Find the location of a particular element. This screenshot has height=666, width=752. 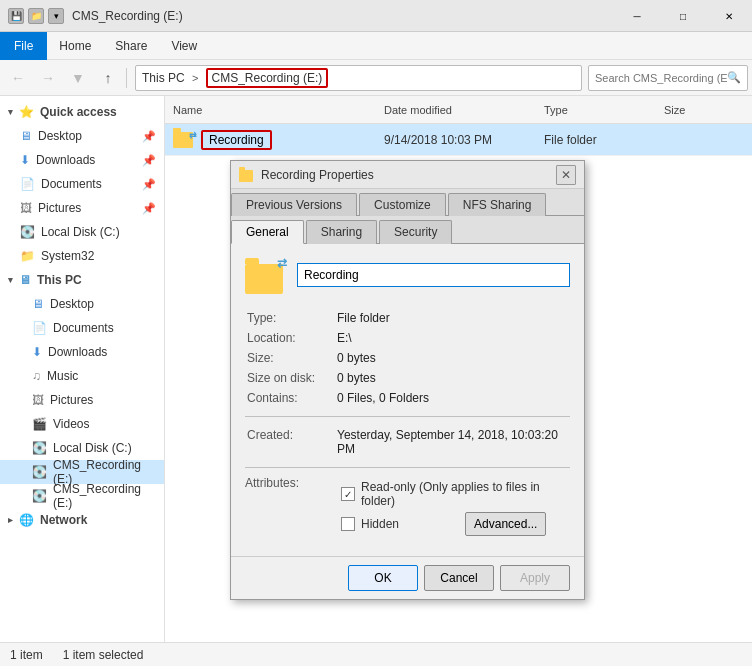

sidebar-item-pc-videos: 🎬 Videos is located at coordinates (82, 424).